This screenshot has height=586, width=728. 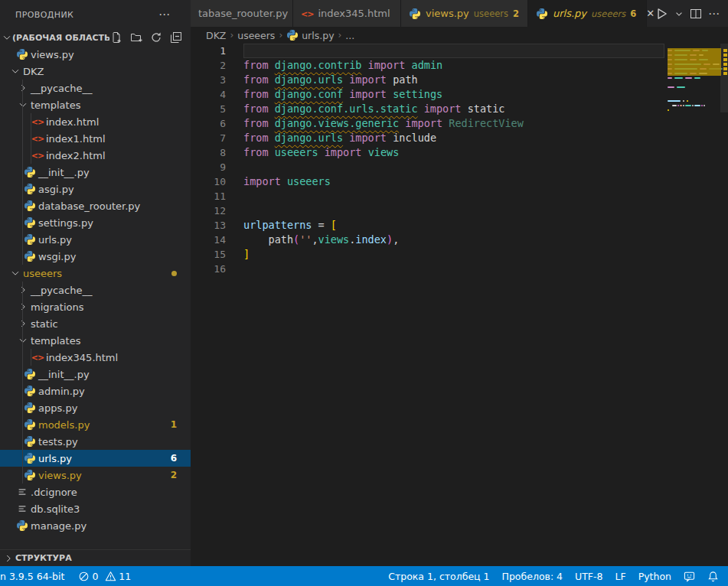 I want to click on code-line-13: 13urlpatterns = [, so click(x=459, y=225).